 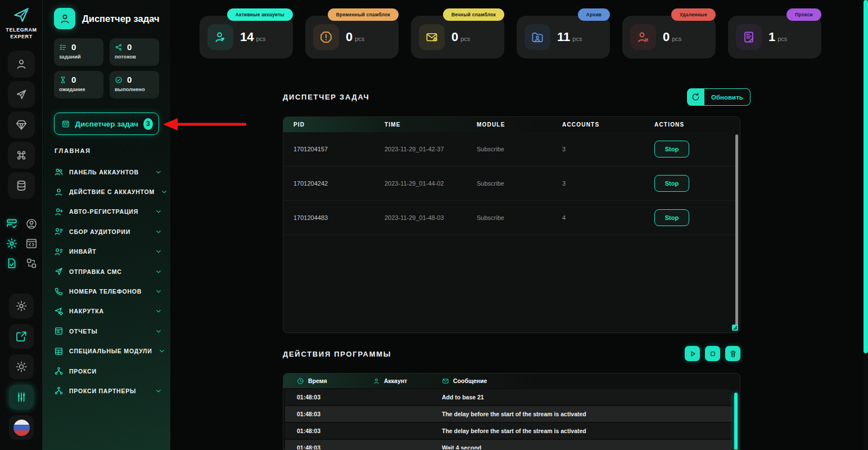 What do you see at coordinates (337, 354) in the screenshot?
I see `logs-section-title: ДЕЙСТВИЯ ПРОГРАММЫ` at bounding box center [337, 354].